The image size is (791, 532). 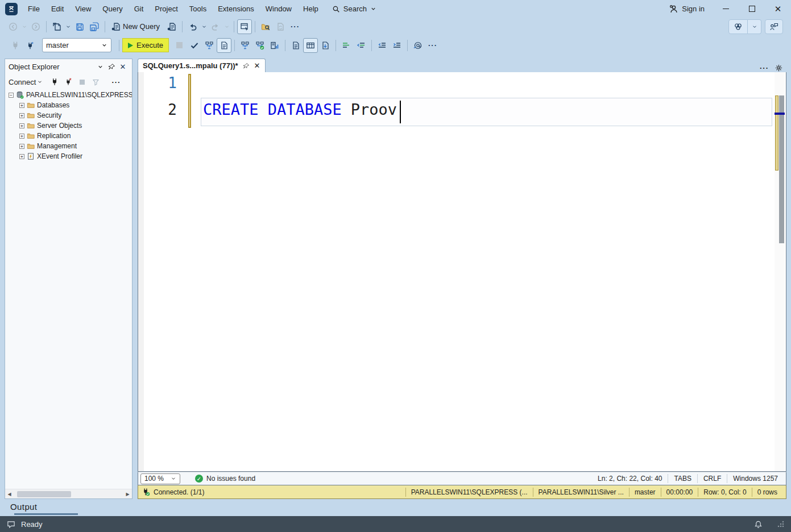 I want to click on new-query-button: New Query, so click(x=136, y=27).